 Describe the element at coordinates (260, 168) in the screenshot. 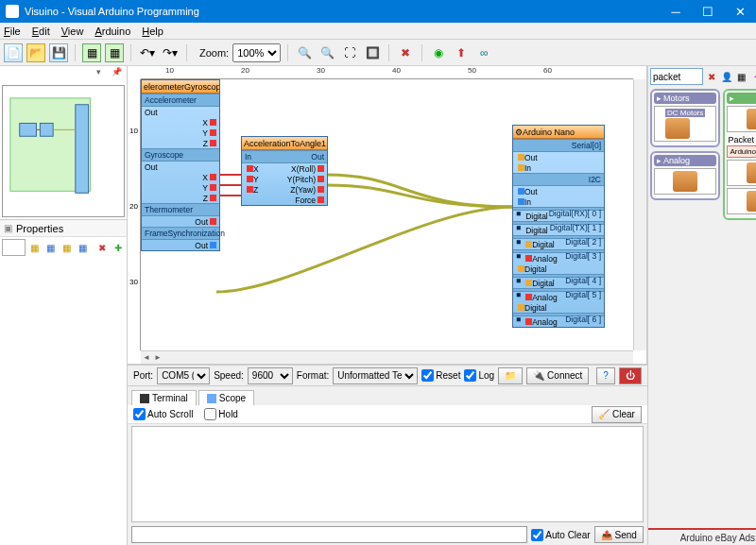

I see `pin-in-x: X` at that location.